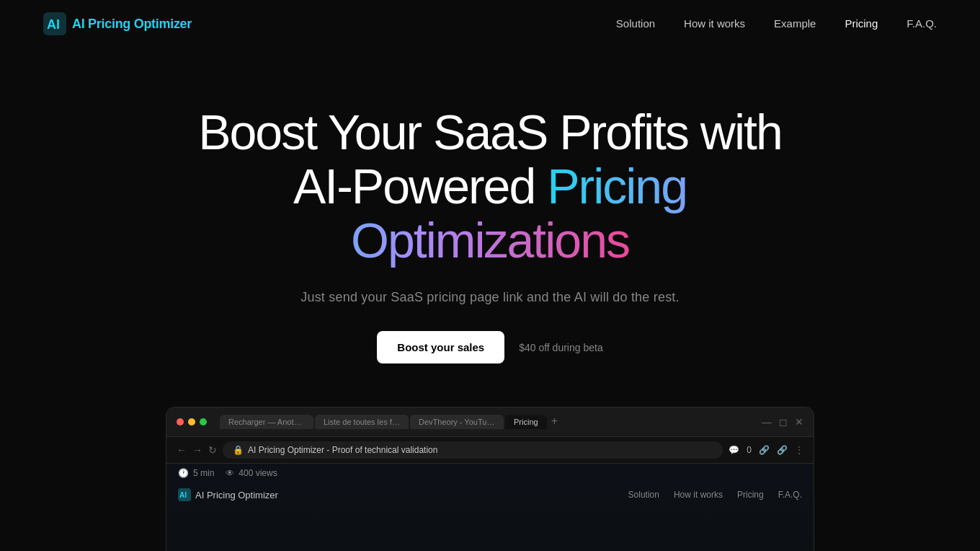 This screenshot has width=980, height=551. Describe the element at coordinates (203, 422) in the screenshot. I see `maximize-dot` at that location.